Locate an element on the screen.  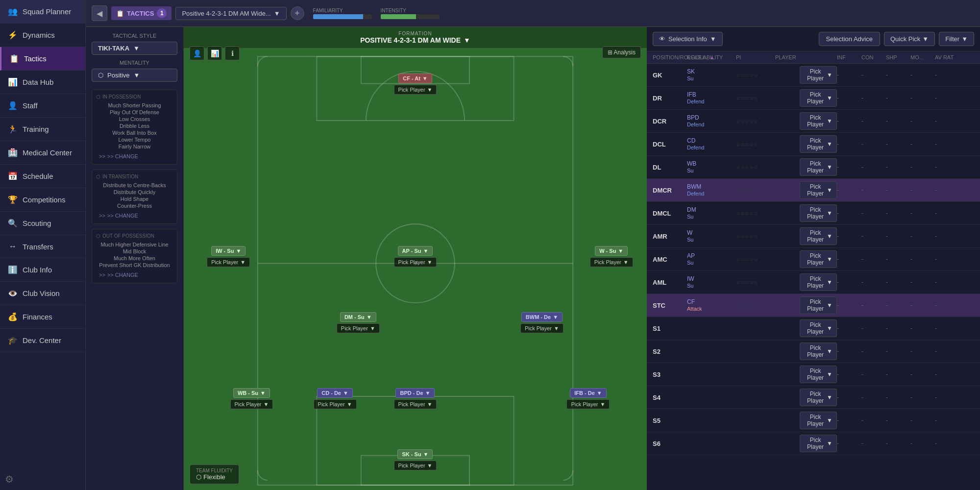
col-pi: PI is located at coordinates (756, 57).